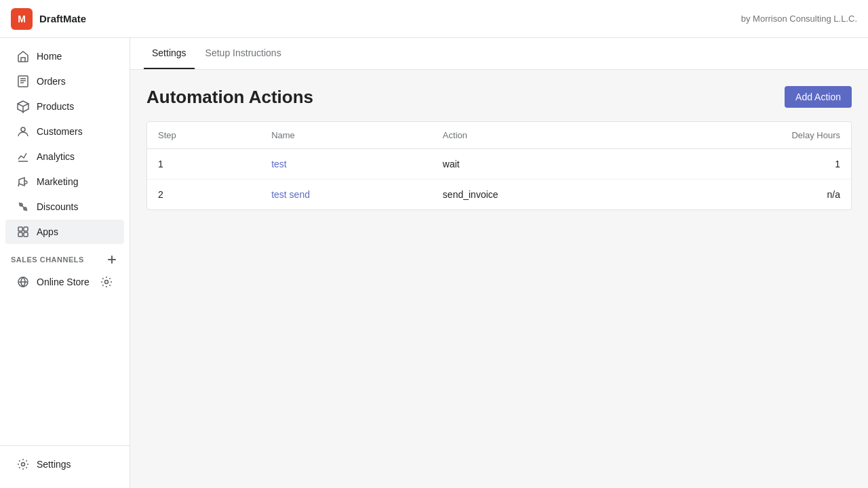 The width and height of the screenshot is (868, 488). I want to click on cell-step: 2, so click(203, 195).